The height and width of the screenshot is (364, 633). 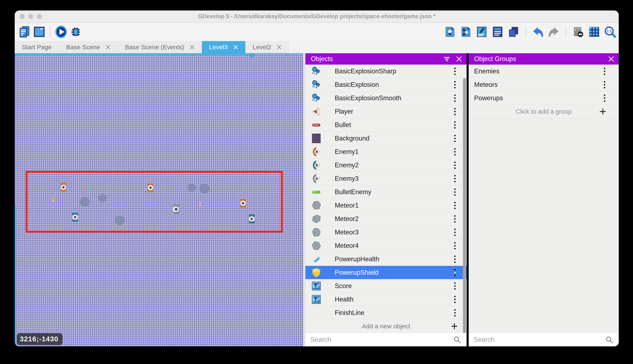 What do you see at coordinates (386, 152) in the screenshot?
I see `object-row: Enemy1` at bounding box center [386, 152].